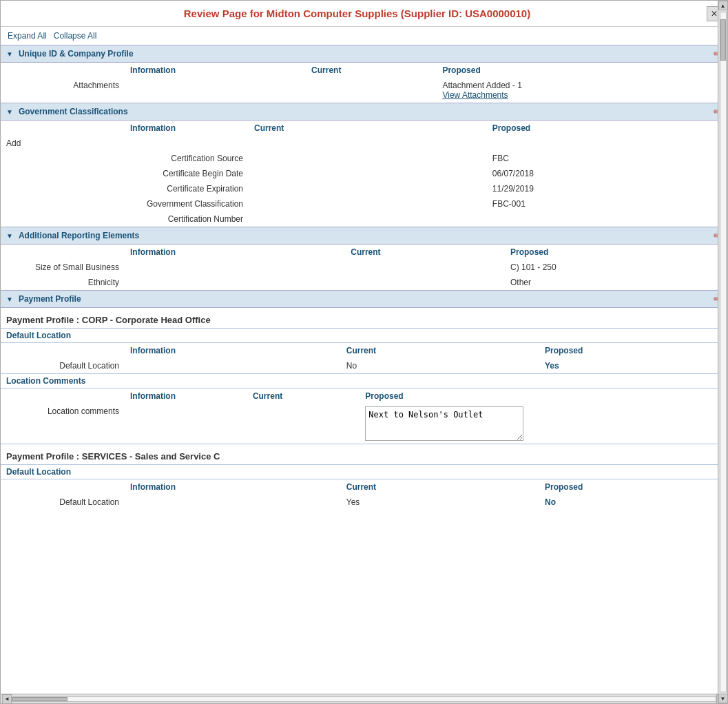 Image resolution: width=728 pixels, height=704 pixels. Describe the element at coordinates (364, 189) in the screenshot. I see `gov-class-cert-expiry-row: Certificate Expiration 11/29/2019` at that location.